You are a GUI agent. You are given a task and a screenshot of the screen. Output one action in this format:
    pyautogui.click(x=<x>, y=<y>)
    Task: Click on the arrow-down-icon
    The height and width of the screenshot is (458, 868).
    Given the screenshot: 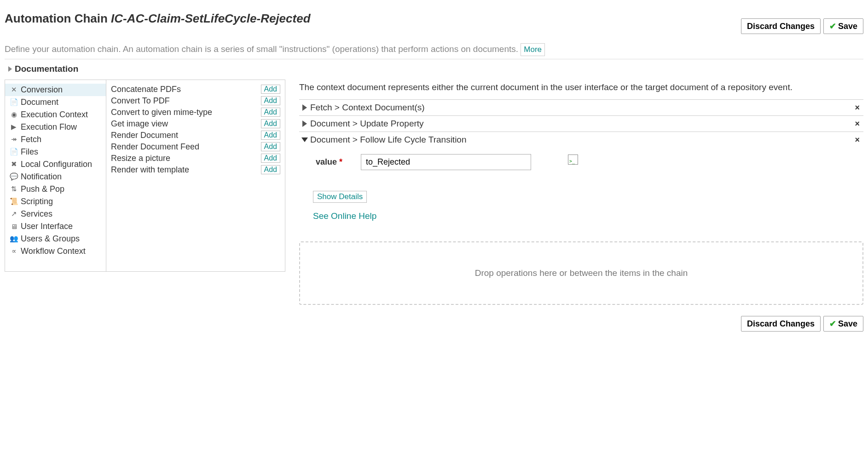 What is the action you would take?
    pyautogui.click(x=305, y=140)
    